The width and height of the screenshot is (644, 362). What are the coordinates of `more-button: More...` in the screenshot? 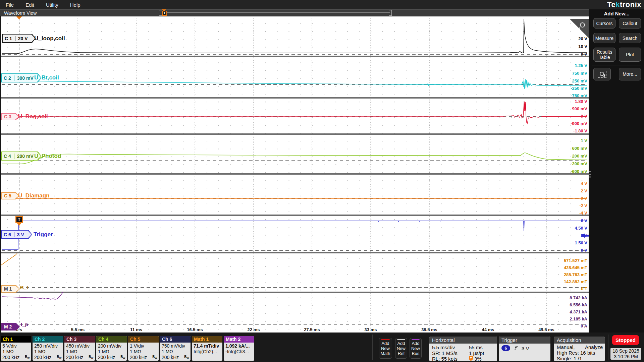 It's located at (630, 74).